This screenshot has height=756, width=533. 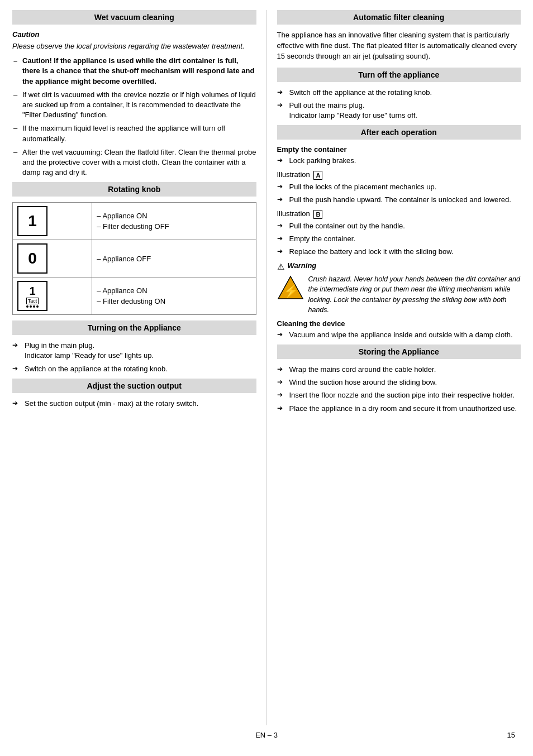 What do you see at coordinates (399, 382) in the screenshot?
I see `storing-item-2: Wind the suction hose around the sliding…` at bounding box center [399, 382].